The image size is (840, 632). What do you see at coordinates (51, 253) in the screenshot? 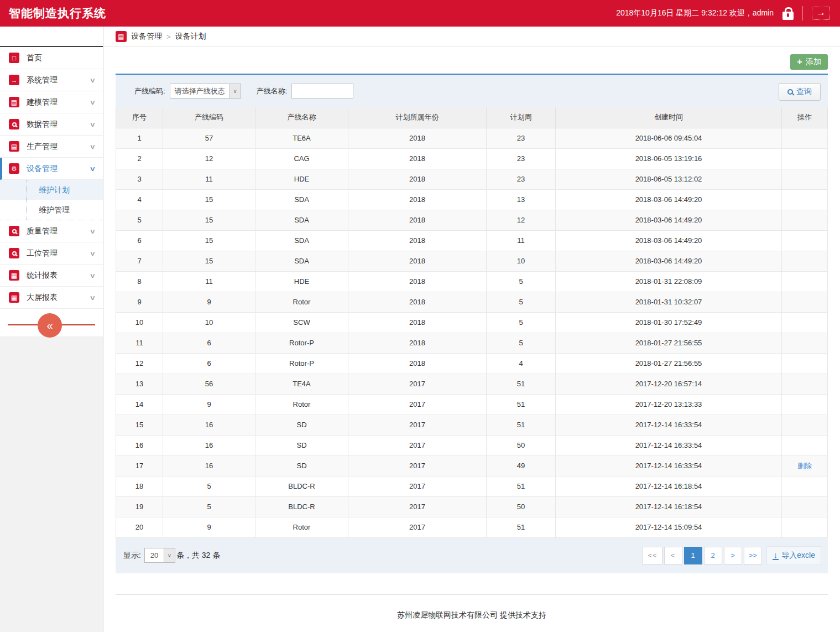
I see `sidebar-item-工位管理: 工位管理∨` at bounding box center [51, 253].